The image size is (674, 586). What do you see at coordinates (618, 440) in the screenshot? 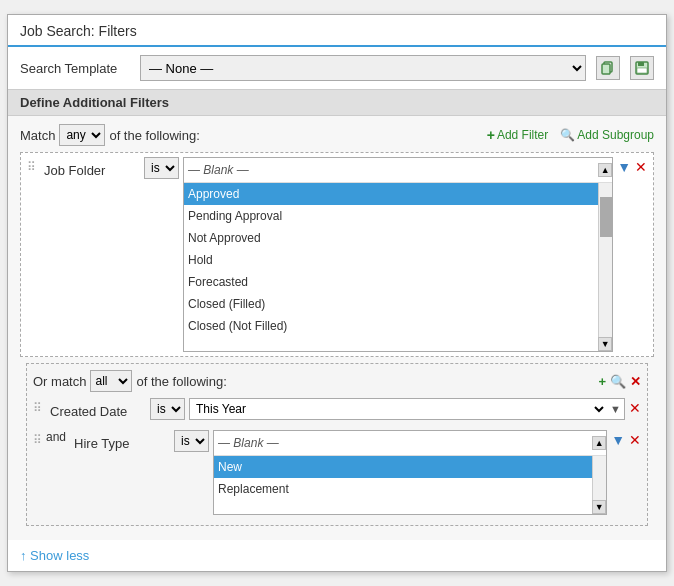
I see `hire-filter-icon: ▼` at bounding box center [618, 440].